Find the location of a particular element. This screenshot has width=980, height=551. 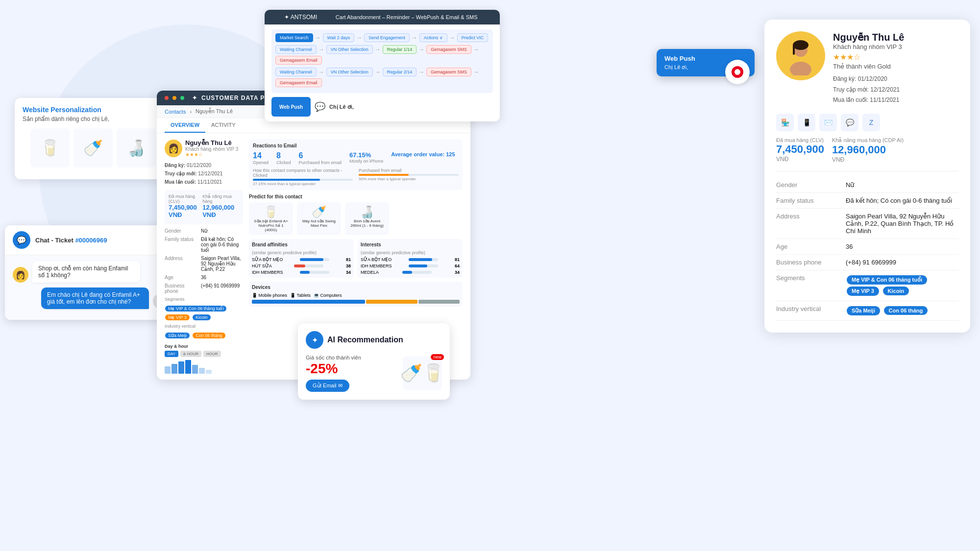

cart-footer-row: Web Push 💬 Chị Lê ơi, is located at coordinates (382, 107).